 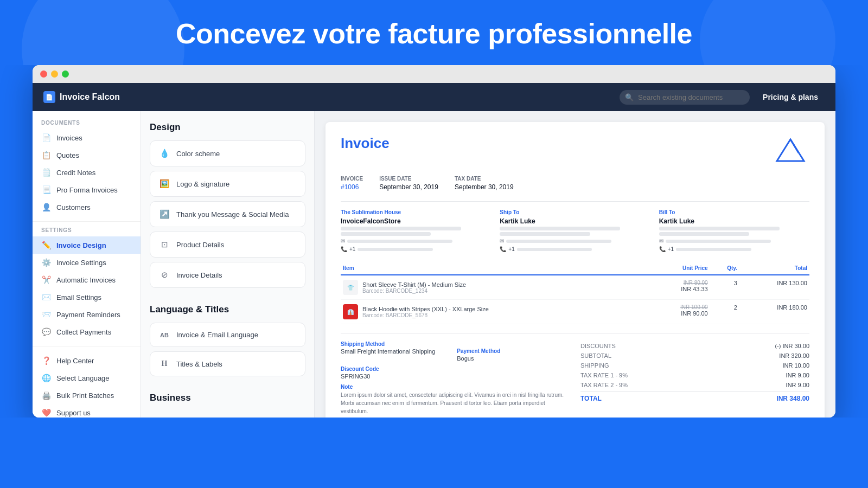 I want to click on logo-icon: 📄, so click(x=49, y=97).